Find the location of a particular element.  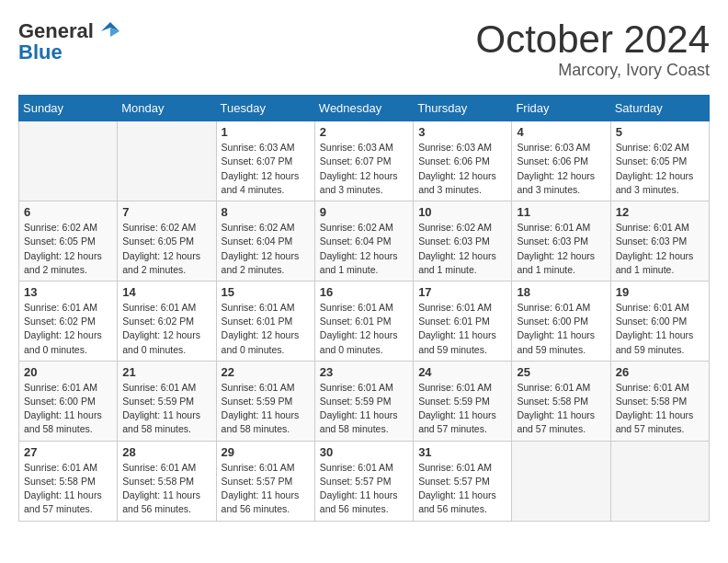

calendar-header-row: SundayMondayTuesdayWednesdayThursdayFrid… is located at coordinates (364, 109).